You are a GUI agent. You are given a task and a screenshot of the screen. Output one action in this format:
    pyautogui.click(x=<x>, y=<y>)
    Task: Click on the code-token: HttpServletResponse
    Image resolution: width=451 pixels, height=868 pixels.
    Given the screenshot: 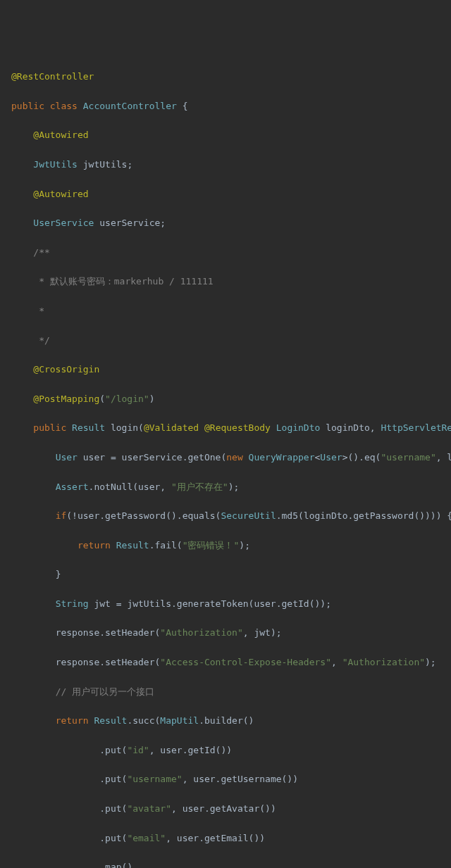 What is the action you would take?
    pyautogui.click(x=416, y=428)
    